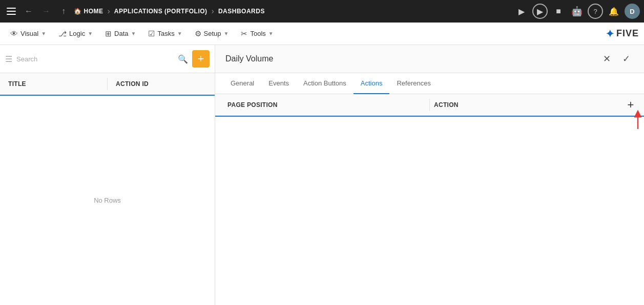 Image resolution: width=644 pixels, height=305 pixels. What do you see at coordinates (9, 59) in the screenshot?
I see `filter-icon: ☰` at bounding box center [9, 59].